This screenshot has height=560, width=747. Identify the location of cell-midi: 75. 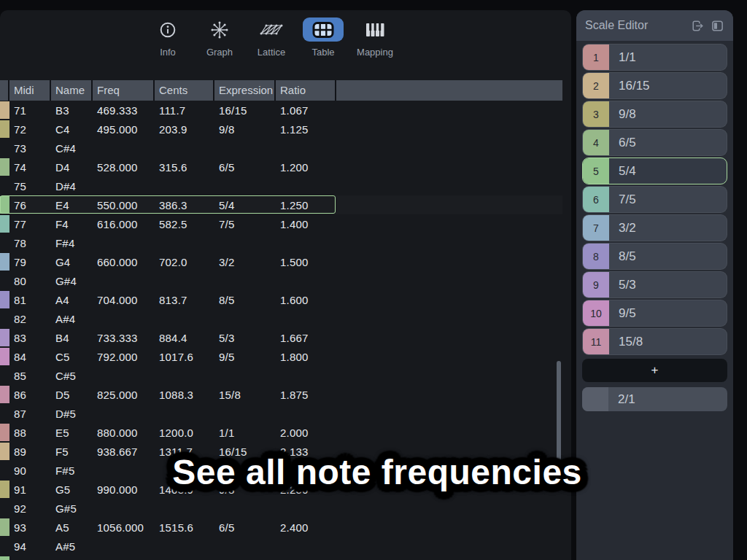
(31, 187).